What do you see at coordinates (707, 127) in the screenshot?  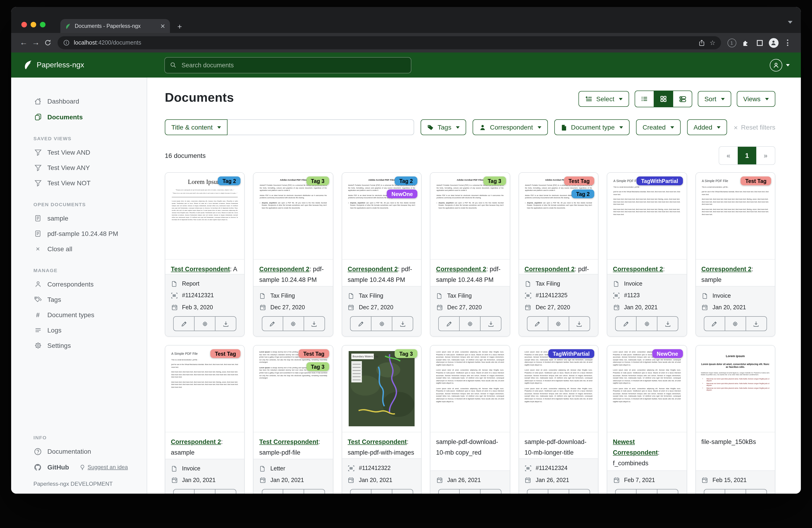 I see `added-filter-button: Added` at bounding box center [707, 127].